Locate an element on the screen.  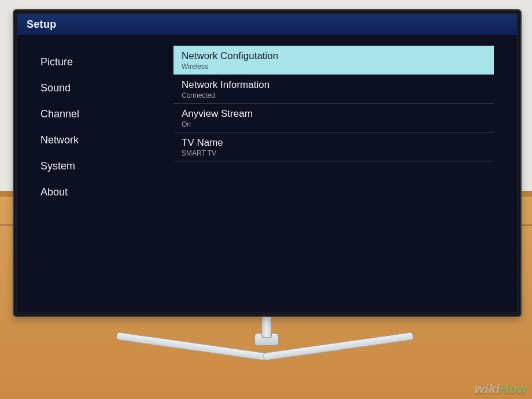
sidebar-item-picture: Picture is located at coordinates (107, 62).